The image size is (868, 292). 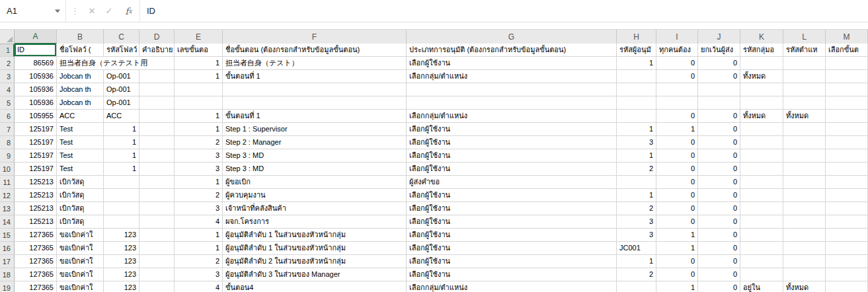 What do you see at coordinates (847, 156) in the screenshot?
I see `cell-M9` at bounding box center [847, 156].